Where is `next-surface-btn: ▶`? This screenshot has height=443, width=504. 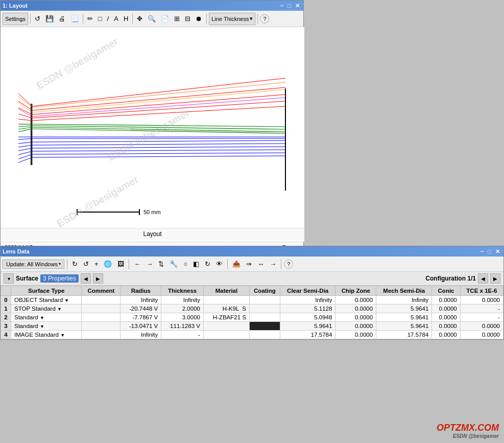
next-surface-btn: ▶ is located at coordinates (98, 278).